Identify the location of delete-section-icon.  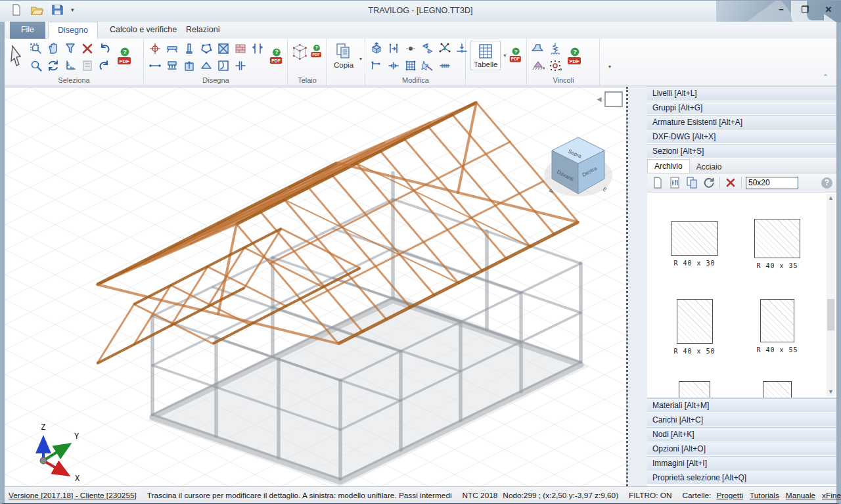
(731, 183).